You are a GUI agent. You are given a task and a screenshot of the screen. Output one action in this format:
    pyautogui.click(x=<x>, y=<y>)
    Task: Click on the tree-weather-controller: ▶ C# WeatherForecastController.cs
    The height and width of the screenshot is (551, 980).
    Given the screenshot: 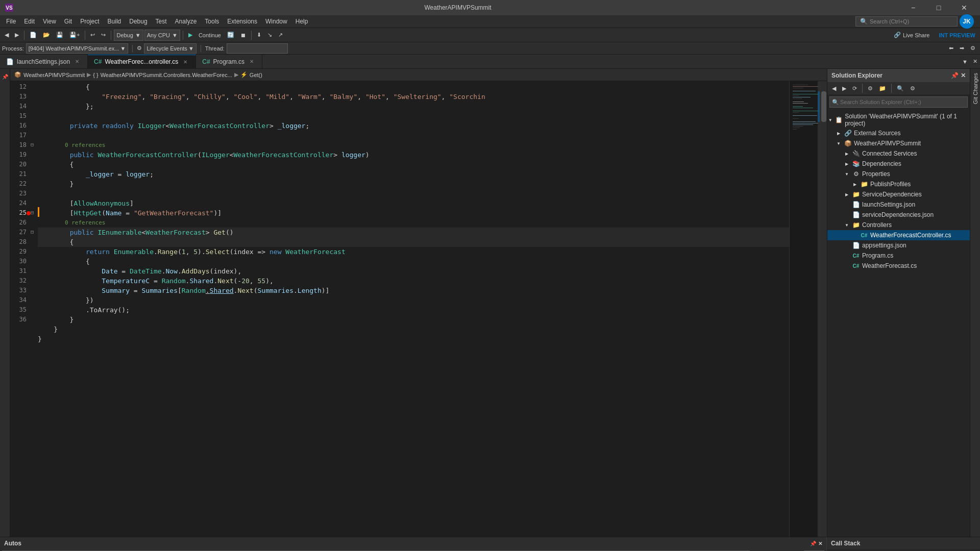 What is the action you would take?
    pyautogui.click(x=898, y=235)
    